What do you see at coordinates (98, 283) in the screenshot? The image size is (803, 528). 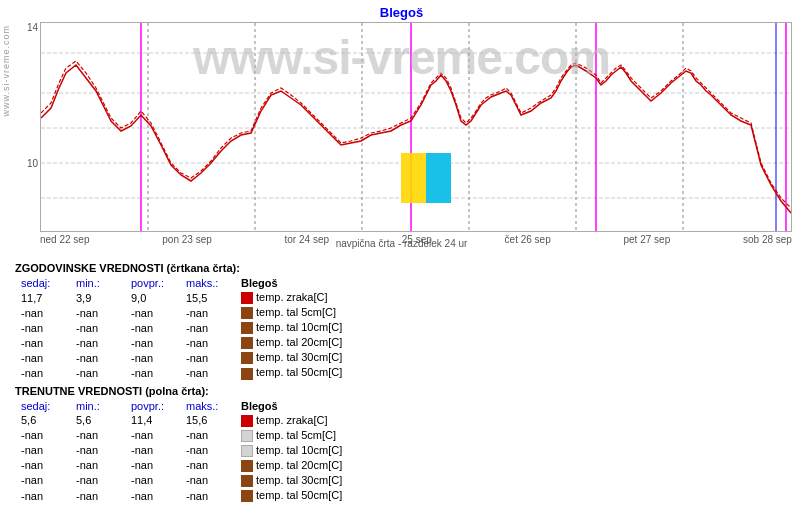 I see `hist-col-min: min.:` at bounding box center [98, 283].